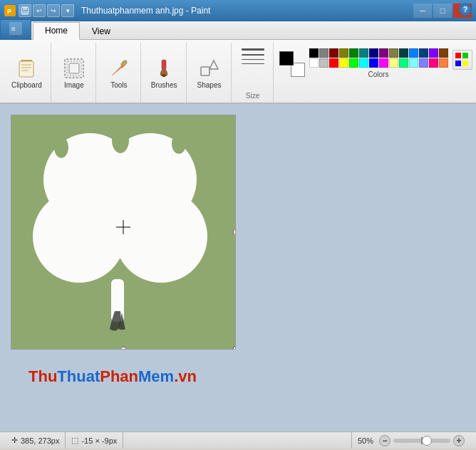 The height and width of the screenshot is (450, 476). I want to click on color-olive2, so click(393, 53).